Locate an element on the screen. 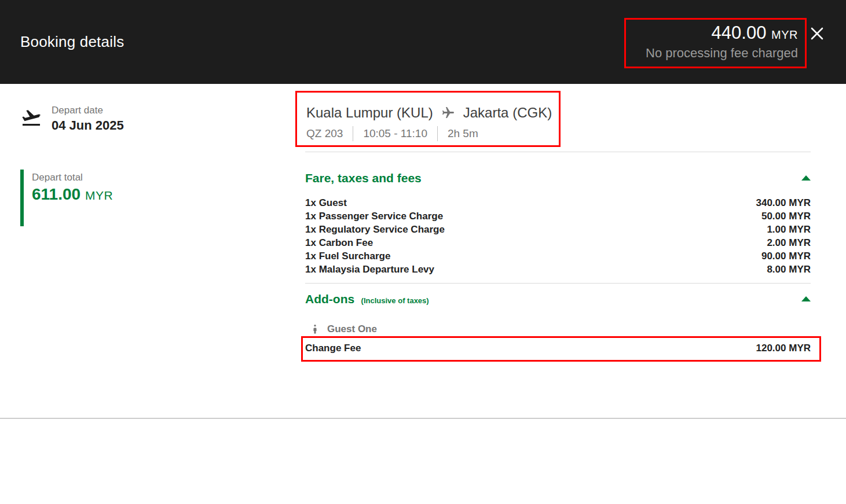  fare-row: 1x Carbon Fee 2.00 MYR is located at coordinates (558, 243).